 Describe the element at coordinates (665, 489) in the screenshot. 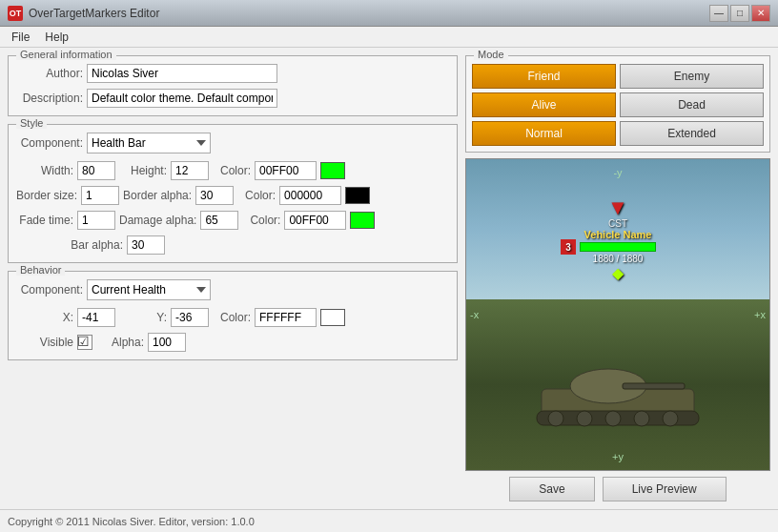

I see `live-preview-button: Live Preview` at that location.